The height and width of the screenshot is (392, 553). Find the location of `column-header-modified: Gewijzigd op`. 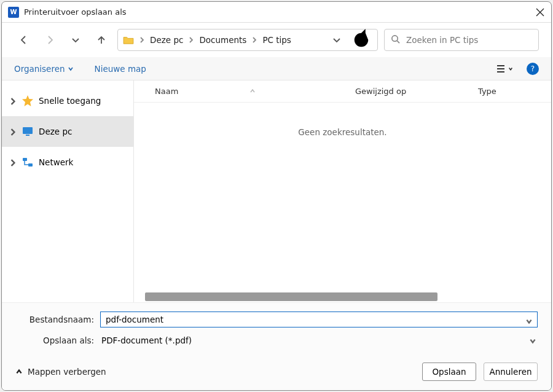

column-header-modified: Gewijzigd op is located at coordinates (417, 91).